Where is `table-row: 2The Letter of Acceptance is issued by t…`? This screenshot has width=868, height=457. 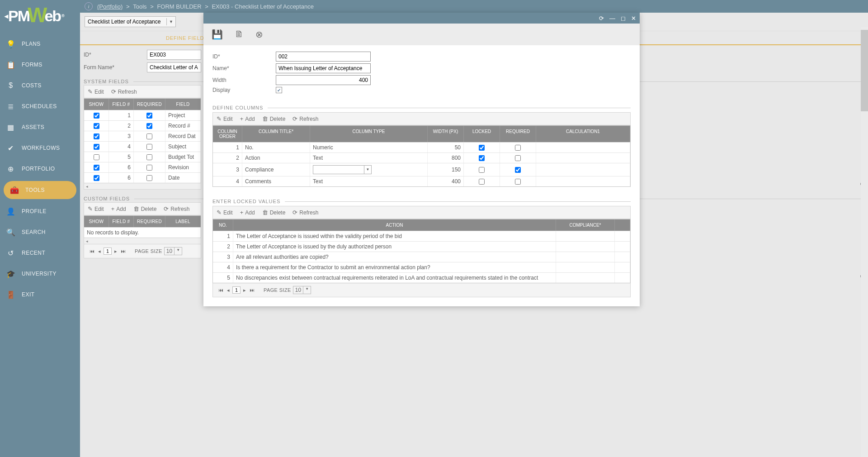 table-row: 2The Letter of Acceptance is issued by t… is located at coordinates (421, 246).